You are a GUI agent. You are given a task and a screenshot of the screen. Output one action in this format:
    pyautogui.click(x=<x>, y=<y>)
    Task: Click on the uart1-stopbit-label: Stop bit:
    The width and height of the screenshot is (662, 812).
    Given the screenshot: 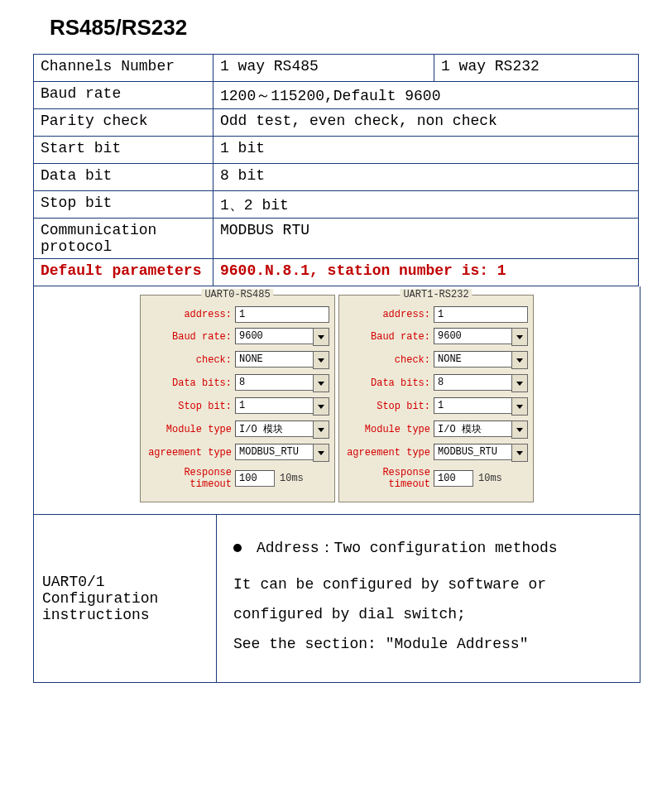 What is the action you would take?
    pyautogui.click(x=389, y=406)
    